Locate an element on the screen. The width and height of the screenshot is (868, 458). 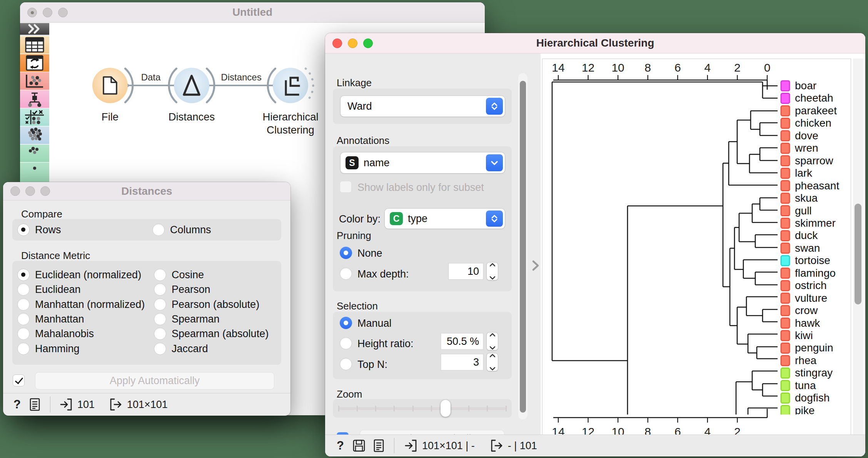
svg-text: parakeet is located at coordinates (816, 111).